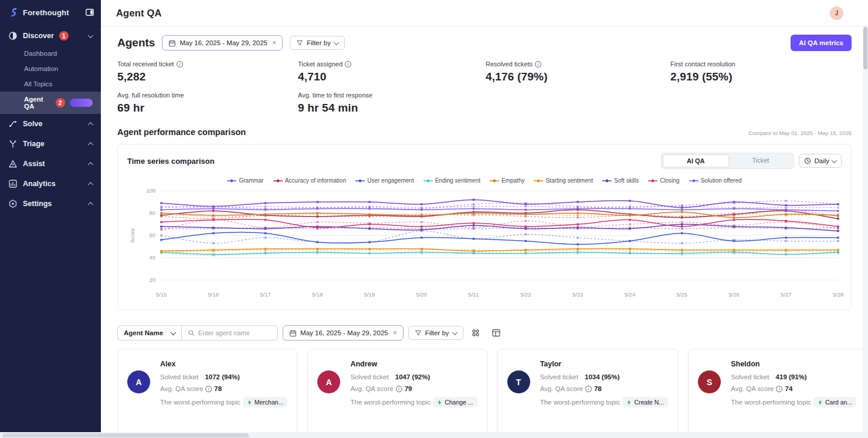 This screenshot has height=438, width=868. What do you see at coordinates (41, 69) in the screenshot?
I see `sidebar-item-label: Automation` at bounding box center [41, 69].